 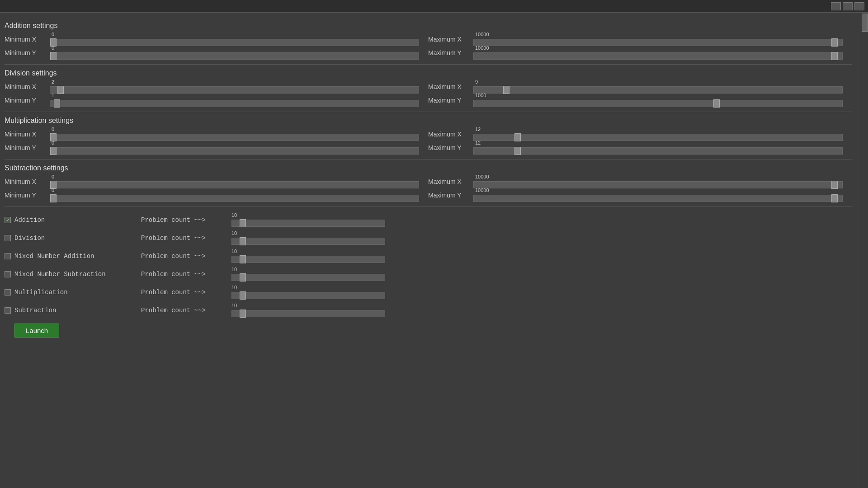 I want to click on problem-slider-area-2: 10, so click(x=542, y=256).